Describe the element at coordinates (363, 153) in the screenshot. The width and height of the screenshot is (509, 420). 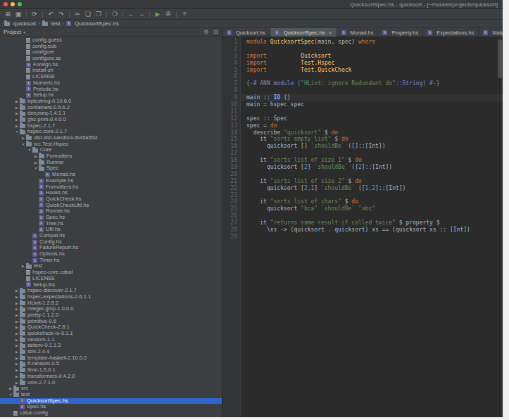
I see `code-line: 17` at that location.